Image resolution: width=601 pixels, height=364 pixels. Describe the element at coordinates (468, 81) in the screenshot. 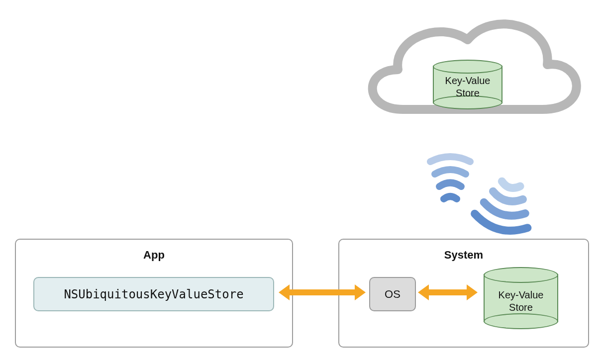

I see `cloud-kv-label-1: Key-Value` at that location.